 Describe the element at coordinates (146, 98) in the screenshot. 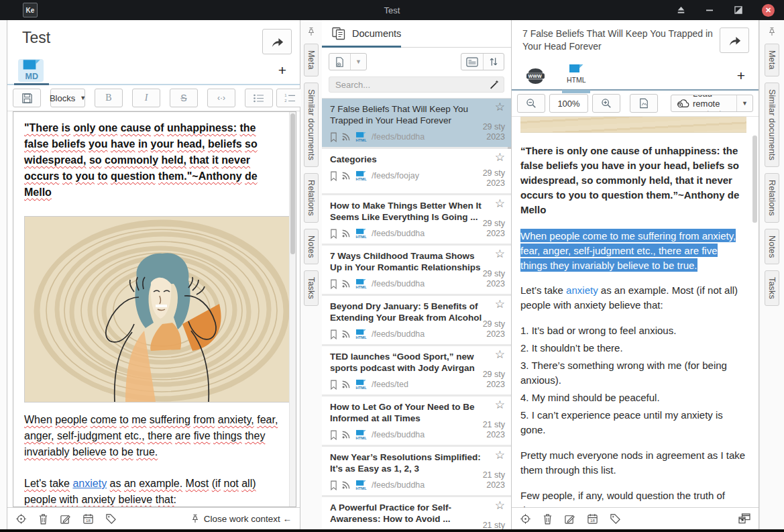

I see `italic-button: I` at that location.